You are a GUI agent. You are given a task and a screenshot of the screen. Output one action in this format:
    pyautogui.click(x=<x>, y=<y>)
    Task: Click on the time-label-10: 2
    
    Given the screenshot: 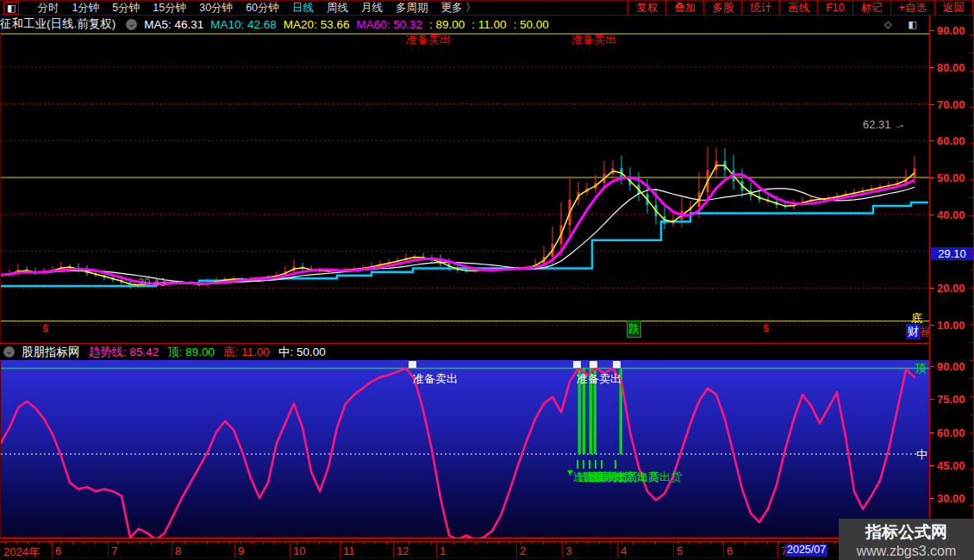 What is the action you would take?
    pyautogui.click(x=522, y=551)
    